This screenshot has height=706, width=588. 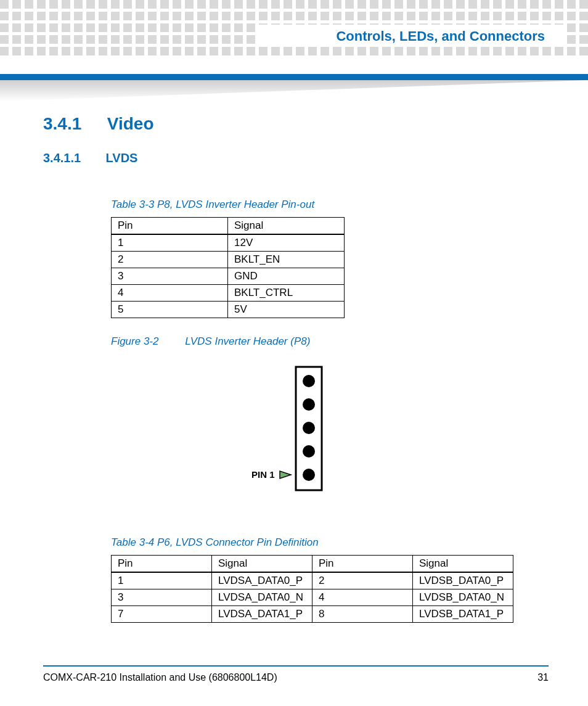 I want to click on cell-signal: LVDSB_DATA1_P, so click(x=463, y=614).